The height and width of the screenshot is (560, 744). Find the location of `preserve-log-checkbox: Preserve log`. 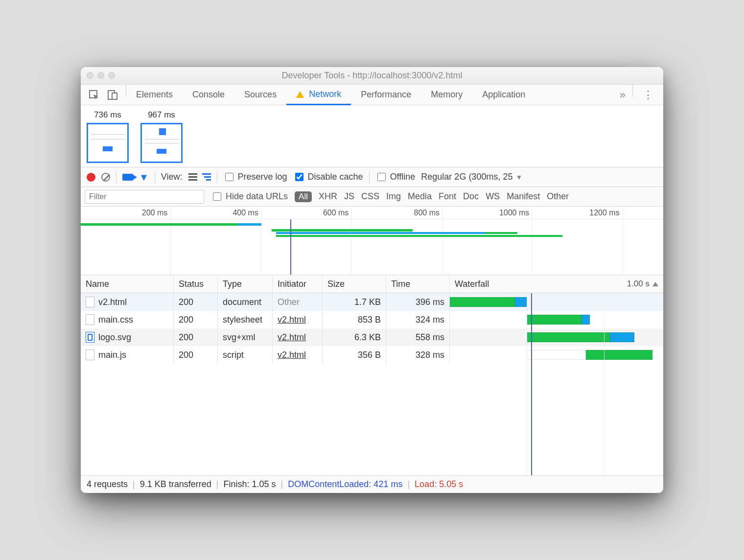

preserve-log-checkbox: Preserve log is located at coordinates (256, 177).